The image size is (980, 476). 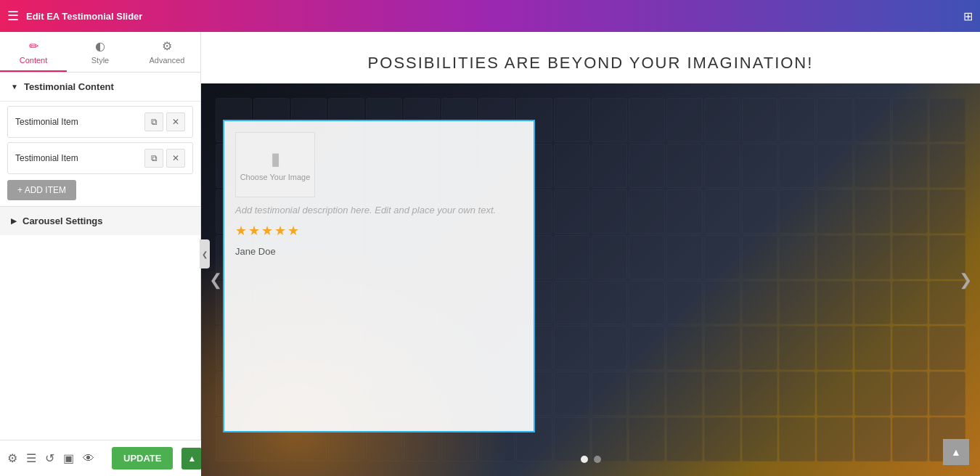 I want to click on sidebar-collapse-toggle: ❮, so click(x=205, y=254).